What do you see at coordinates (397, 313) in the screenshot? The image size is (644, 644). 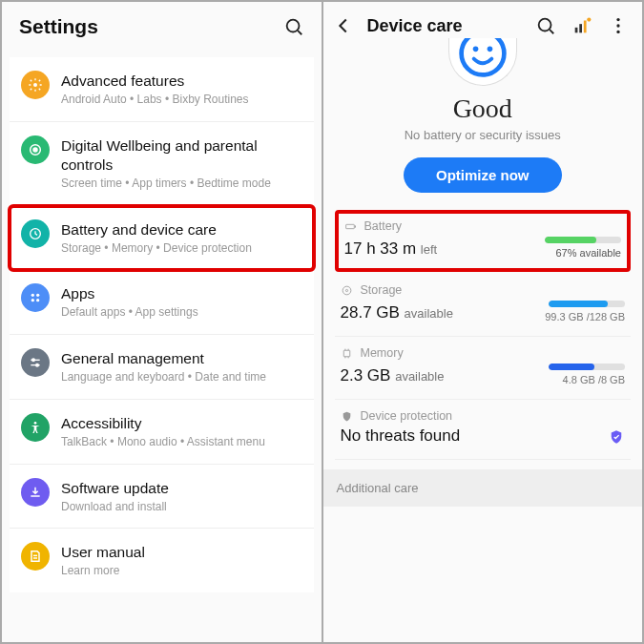 I see `storage-available: 28.7 GB available` at bounding box center [397, 313].